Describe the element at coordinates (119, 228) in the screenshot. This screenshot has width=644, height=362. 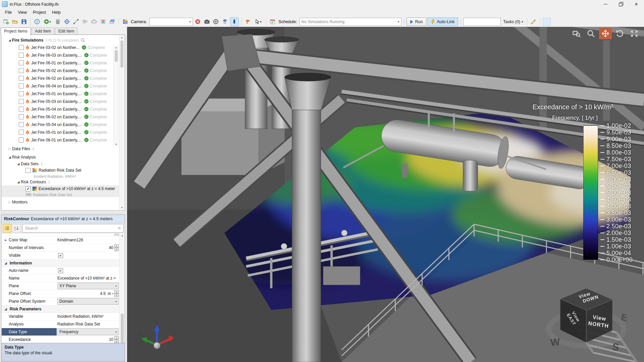
I see `clear-search-icon: ✕` at that location.